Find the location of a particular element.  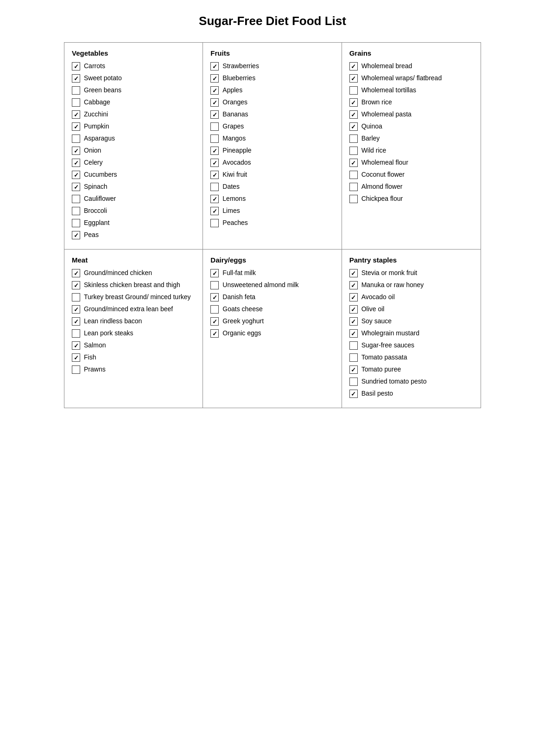

list-item: Wild rice is located at coordinates (412, 150).